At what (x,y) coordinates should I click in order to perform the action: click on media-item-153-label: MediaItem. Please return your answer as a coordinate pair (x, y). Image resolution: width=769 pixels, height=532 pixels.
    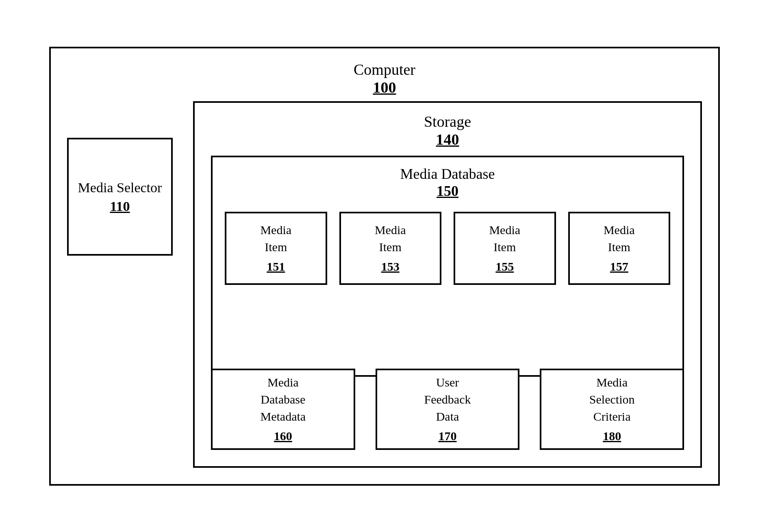
    Looking at the image, I should click on (390, 238).